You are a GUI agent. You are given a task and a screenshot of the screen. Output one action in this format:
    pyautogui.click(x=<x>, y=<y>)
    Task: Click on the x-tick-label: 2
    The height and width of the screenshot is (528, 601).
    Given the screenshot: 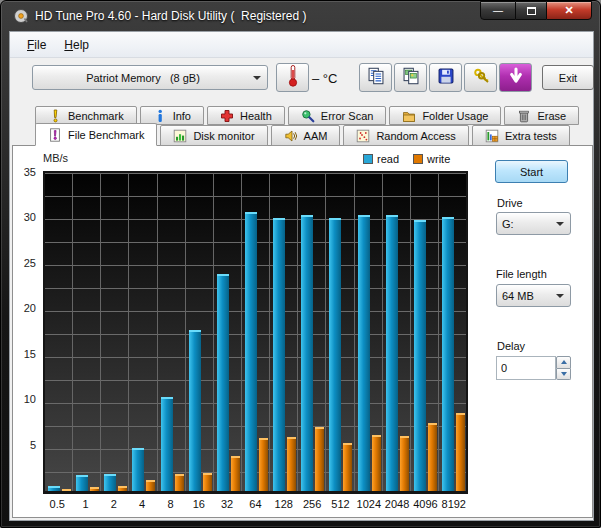 What is the action you would take?
    pyautogui.click(x=114, y=504)
    